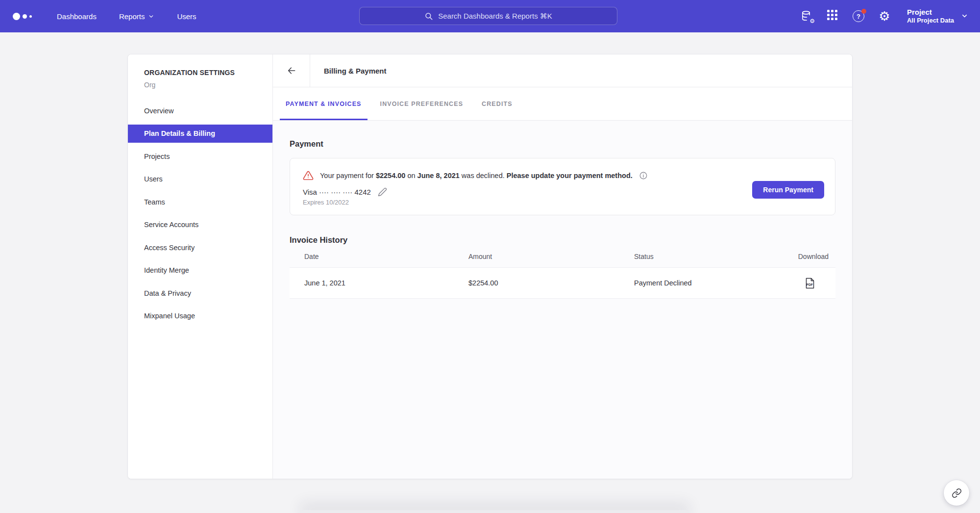 The width and height of the screenshot is (980, 513). What do you see at coordinates (497, 104) in the screenshot?
I see `tab-credits: CREDITS` at bounding box center [497, 104].